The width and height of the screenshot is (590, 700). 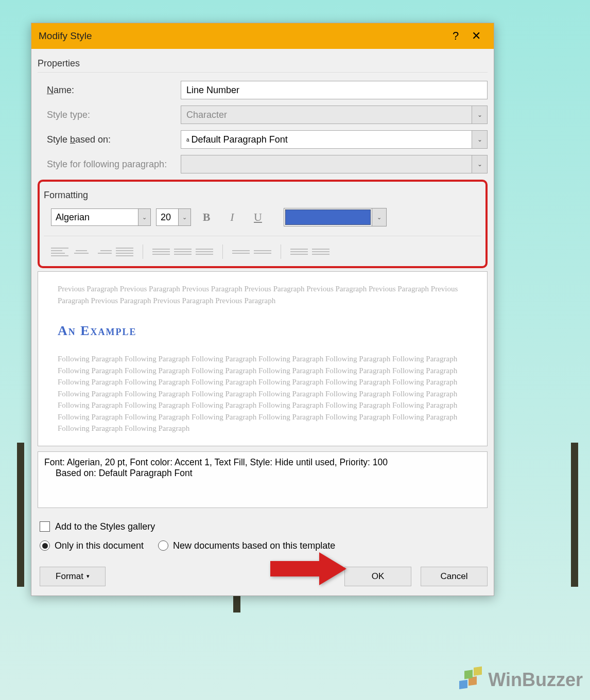 I want to click on preview-previous-text: Previous Paragraph Previous Paragraph Pr…, so click(x=263, y=294).